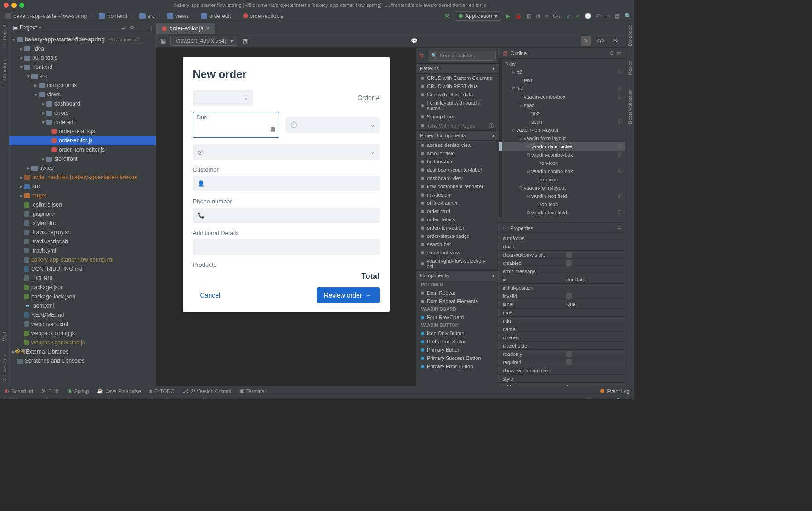 This screenshot has height=511, width=812. What do you see at coordinates (612, 53) in the screenshot?
I see `outline-actions-icon: ⊙` at bounding box center [612, 53].